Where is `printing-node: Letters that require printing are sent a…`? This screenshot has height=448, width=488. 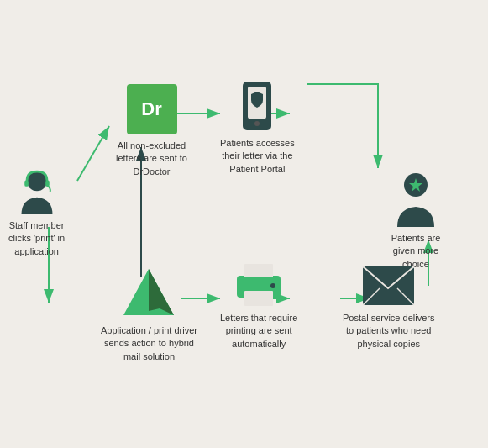
printing-node: Letters that require printing are sent a… is located at coordinates (259, 306).